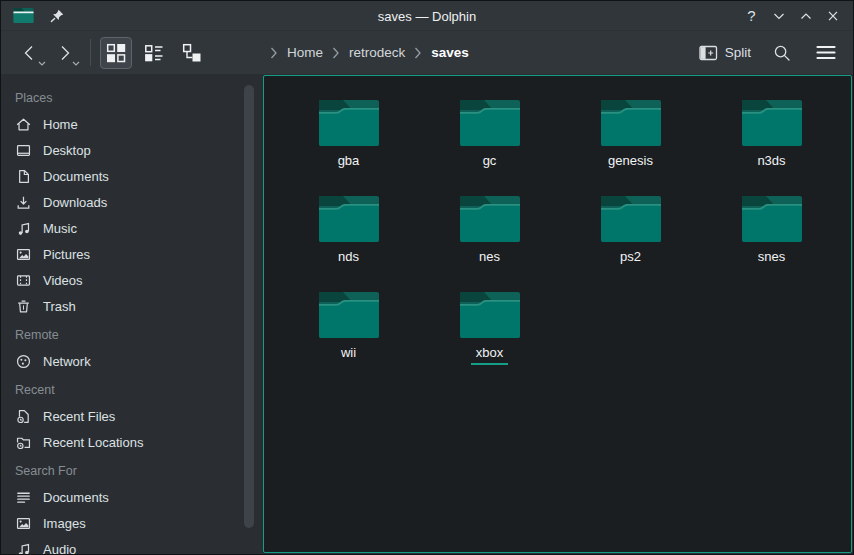 The height and width of the screenshot is (555, 854). Describe the element at coordinates (769, 53) in the screenshot. I see `toolbar-right: Split` at that location.